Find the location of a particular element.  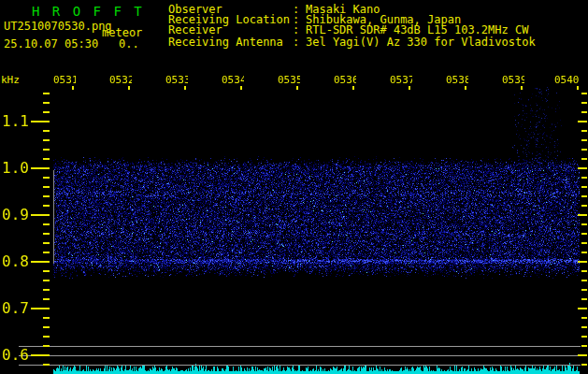

time-label-clipped-digit: 5 is located at coordinates (298, 80).